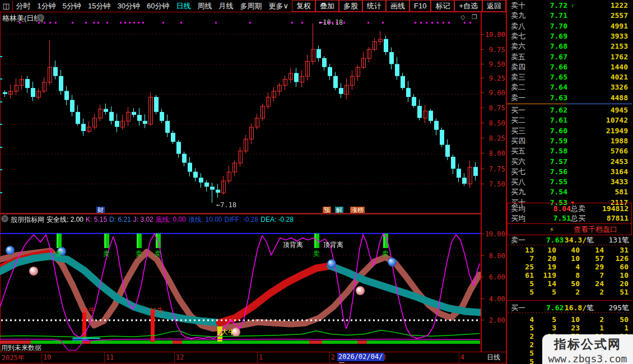  What do you see at coordinates (559, 87) in the screenshot?
I see `level-price: 7.64` at bounding box center [559, 87].